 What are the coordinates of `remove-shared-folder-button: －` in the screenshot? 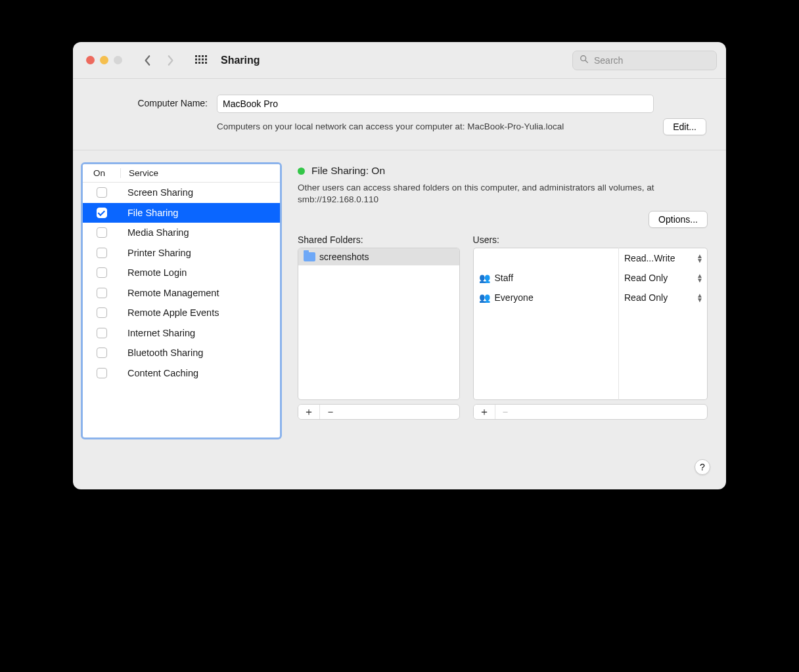 It's located at (330, 412).